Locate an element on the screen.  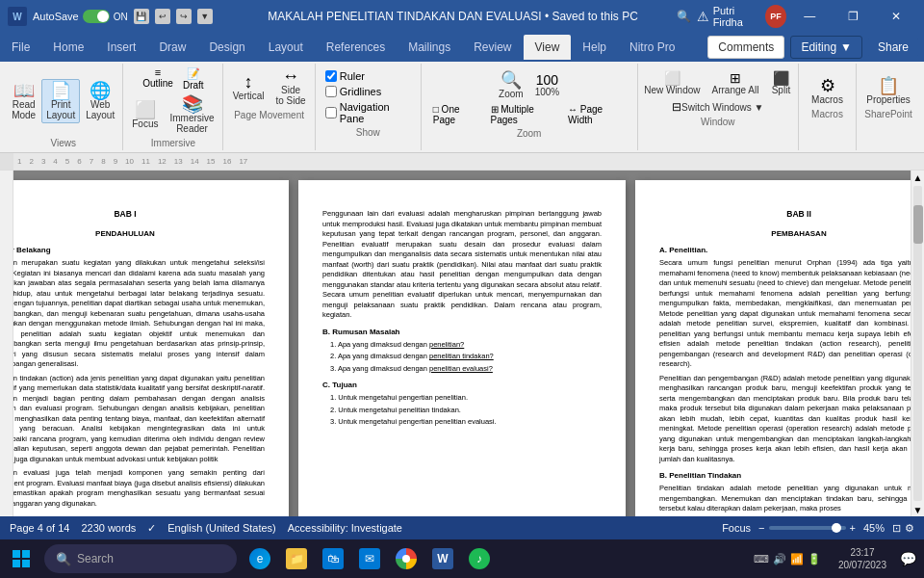
scroll-down-button: ▼ is located at coordinates (918, 510).